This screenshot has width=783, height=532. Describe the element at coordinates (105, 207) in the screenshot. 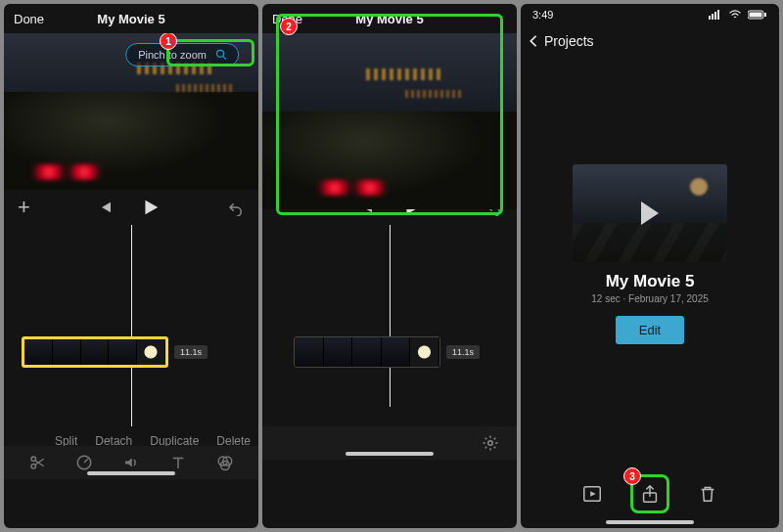

I see `rewind-start-icon` at that location.